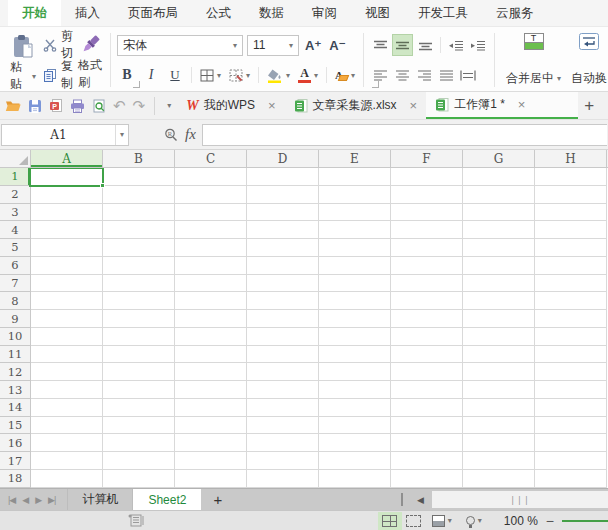  Describe the element at coordinates (499, 390) in the screenshot. I see `cell-G13` at that location.